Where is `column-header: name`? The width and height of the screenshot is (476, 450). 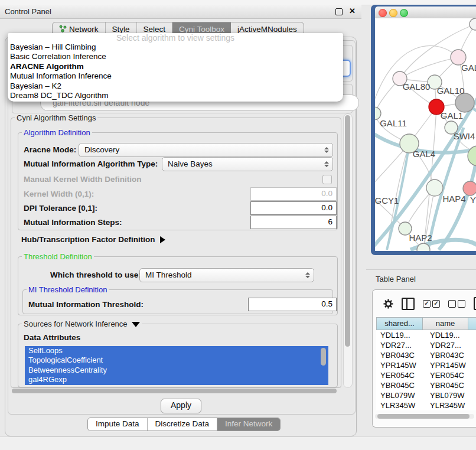
column-header: name is located at coordinates (445, 324).